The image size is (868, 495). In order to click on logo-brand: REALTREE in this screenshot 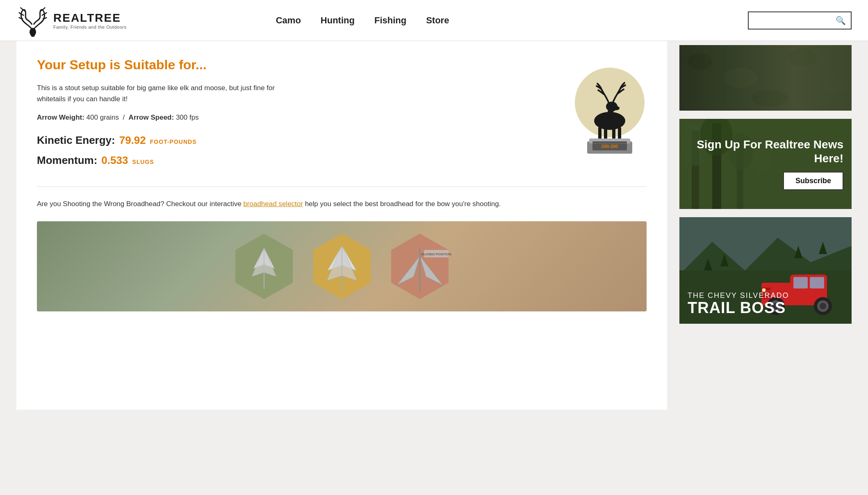, I will do `click(90, 18)`.